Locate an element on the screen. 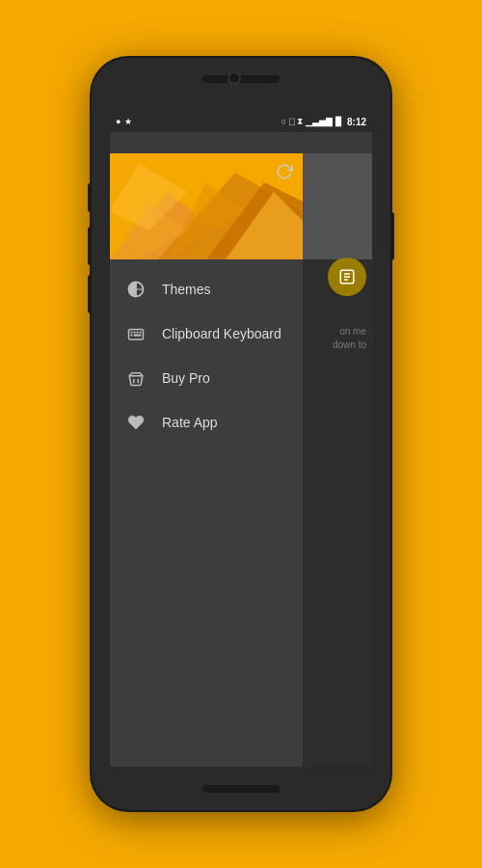  heart-icon is located at coordinates (136, 422).